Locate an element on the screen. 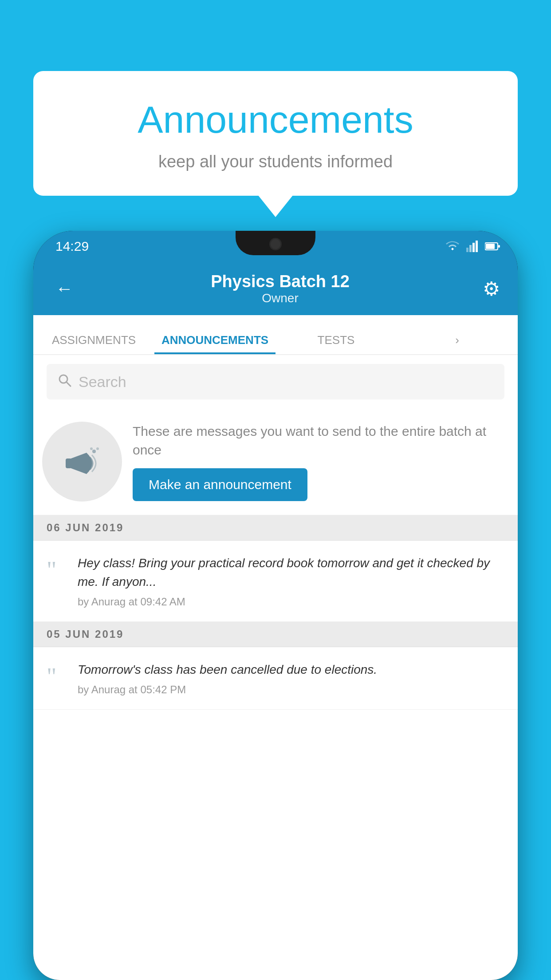 Image resolution: width=551 pixels, height=980 pixels. back-button: ← is located at coordinates (64, 288).